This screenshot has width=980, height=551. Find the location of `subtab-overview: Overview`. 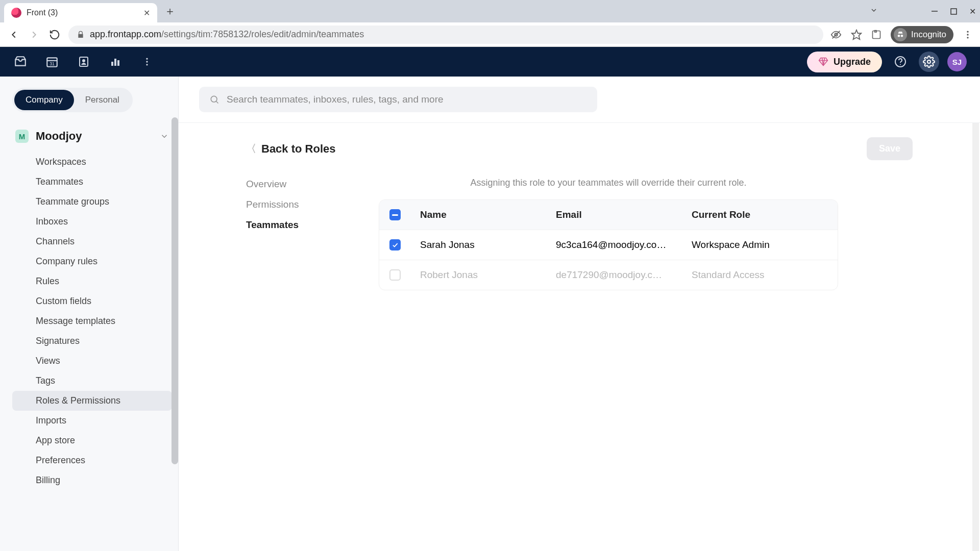

subtab-overview: Overview is located at coordinates (297, 184).